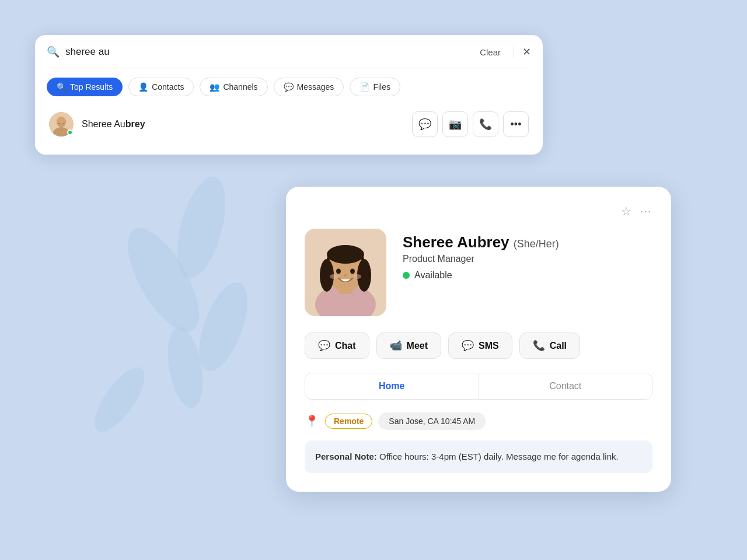 The image size is (747, 560). What do you see at coordinates (289, 87) in the screenshot?
I see `filter-tabs: 🔍 Top Results 👤 Contacts 👥 Channels 💬 Me…` at bounding box center [289, 87].